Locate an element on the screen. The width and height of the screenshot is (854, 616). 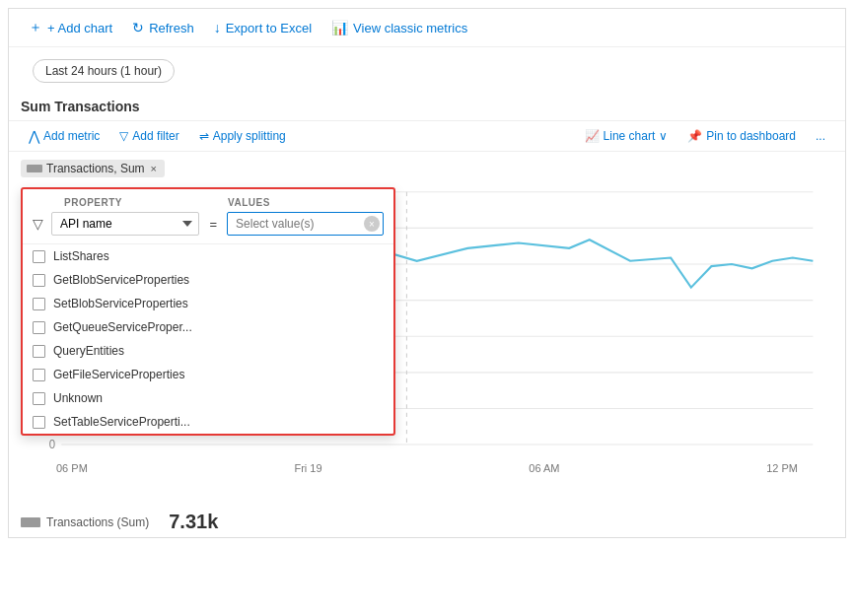
legend-value: 7.31k is located at coordinates (187, 522).